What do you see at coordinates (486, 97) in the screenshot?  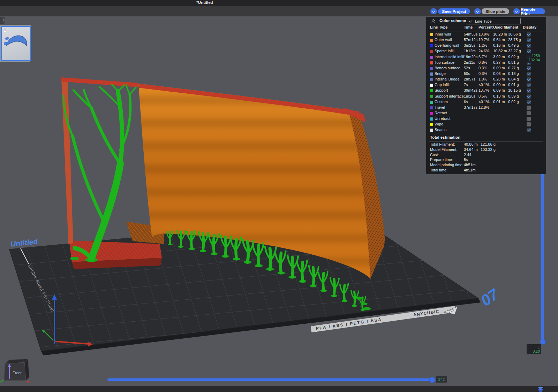 I see `line-type-row: Support interface 1m28s 0.5% 0.13 m 0.39…` at bounding box center [486, 97].